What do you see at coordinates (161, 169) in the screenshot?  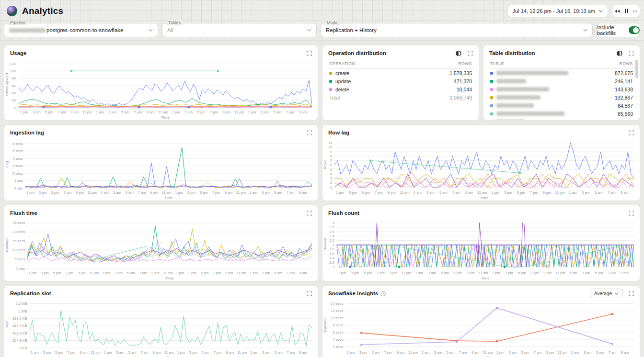 I see `ingestion-lag-chart: 0 sec1 sec2 secs3 secs4 secs5 secs6 secs…` at bounding box center [161, 169].